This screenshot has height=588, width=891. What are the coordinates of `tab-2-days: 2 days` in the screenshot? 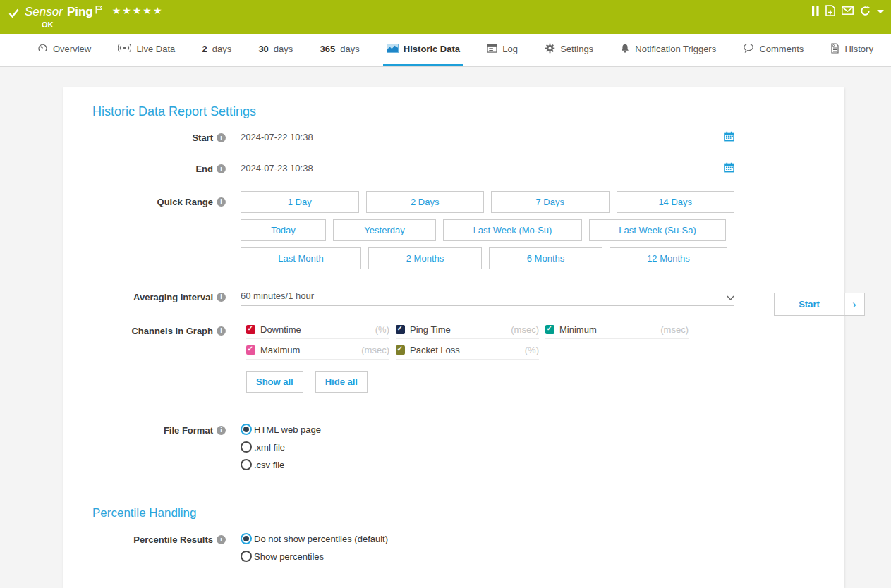 It's located at (217, 50).